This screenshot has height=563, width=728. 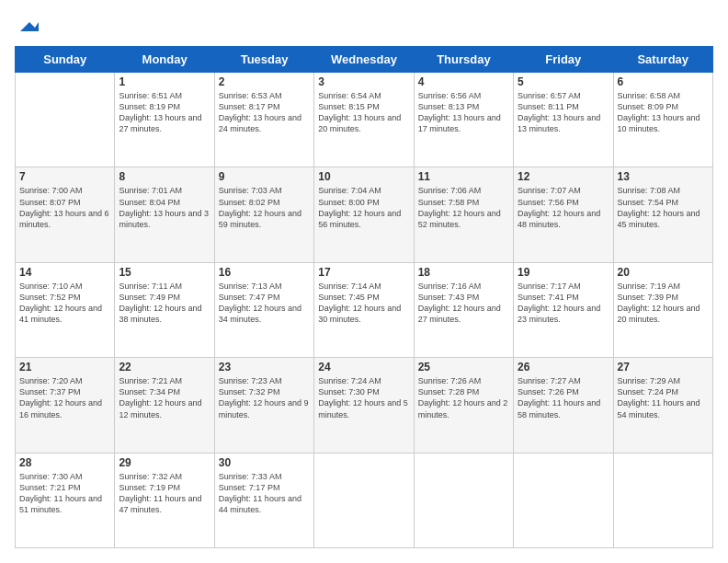 I want to click on day-header-thursday: Thursday, so click(x=463, y=60).